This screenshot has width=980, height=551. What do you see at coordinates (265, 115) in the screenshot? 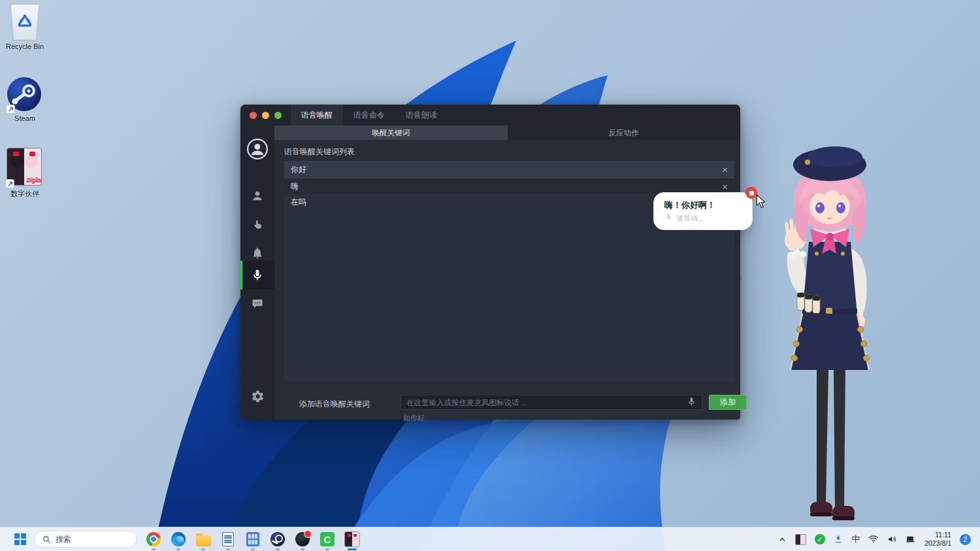
I see `window-controls` at bounding box center [265, 115].